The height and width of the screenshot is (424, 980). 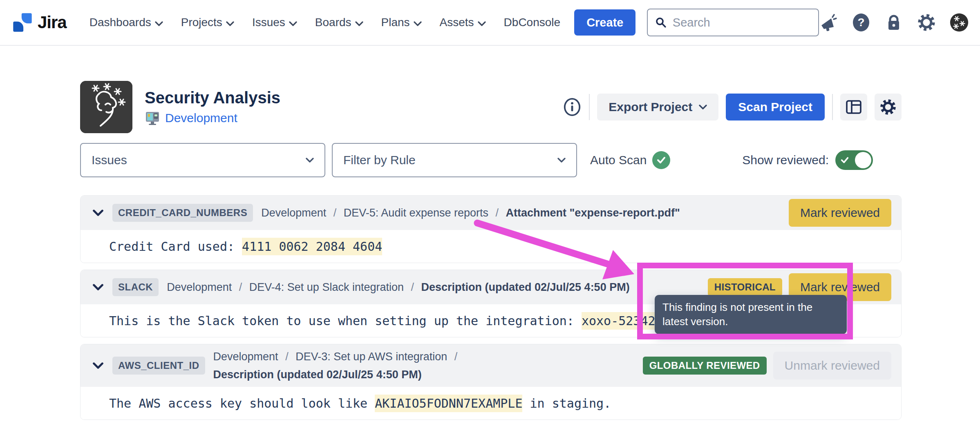 What do you see at coordinates (959, 22) in the screenshot?
I see `user-avatar` at bounding box center [959, 22].